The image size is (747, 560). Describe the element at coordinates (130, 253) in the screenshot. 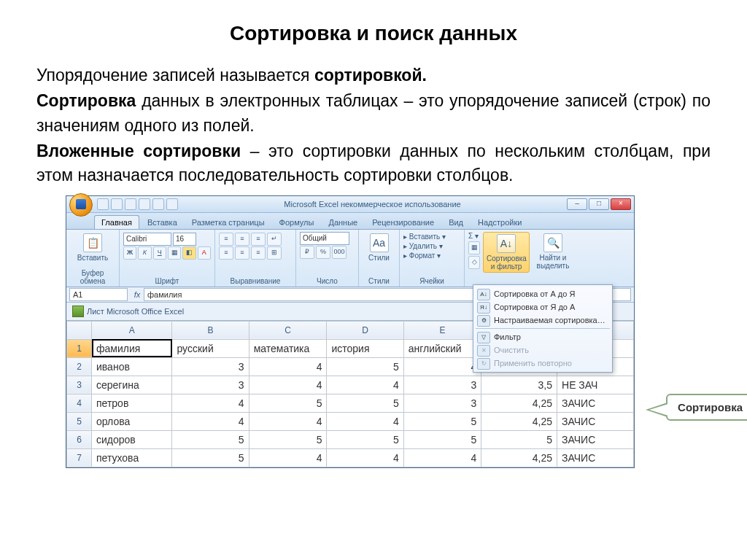

I see `bold-button: Ж` at that location.